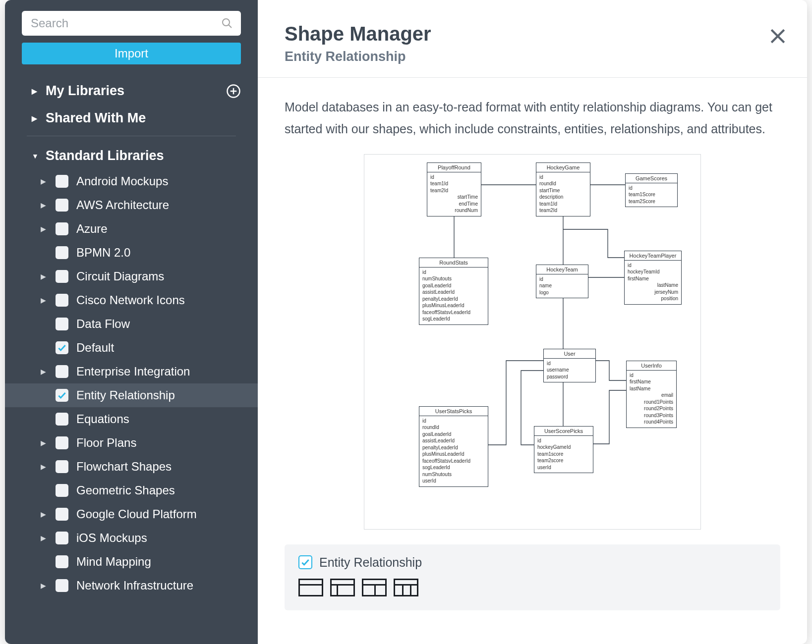 The height and width of the screenshot is (644, 812). I want to click on entity-box: RoundStatsidnumShutoutsgoalLeaderIdassis…, so click(454, 291).